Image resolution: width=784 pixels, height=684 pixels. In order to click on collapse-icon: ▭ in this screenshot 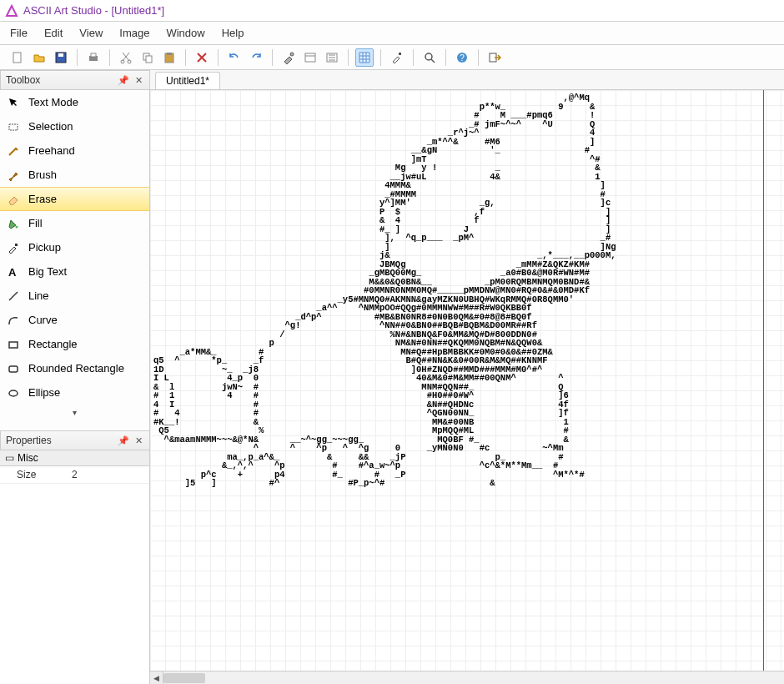, I will do `click(10, 458)`.